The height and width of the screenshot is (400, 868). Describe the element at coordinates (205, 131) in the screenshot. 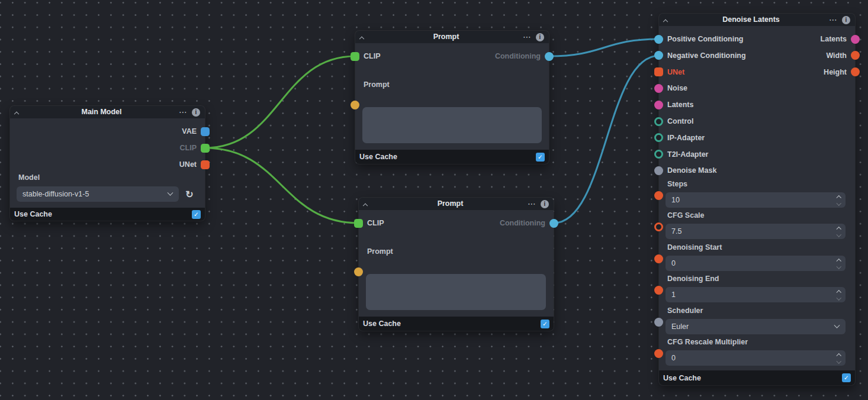

I see `vae-output-handle` at that location.